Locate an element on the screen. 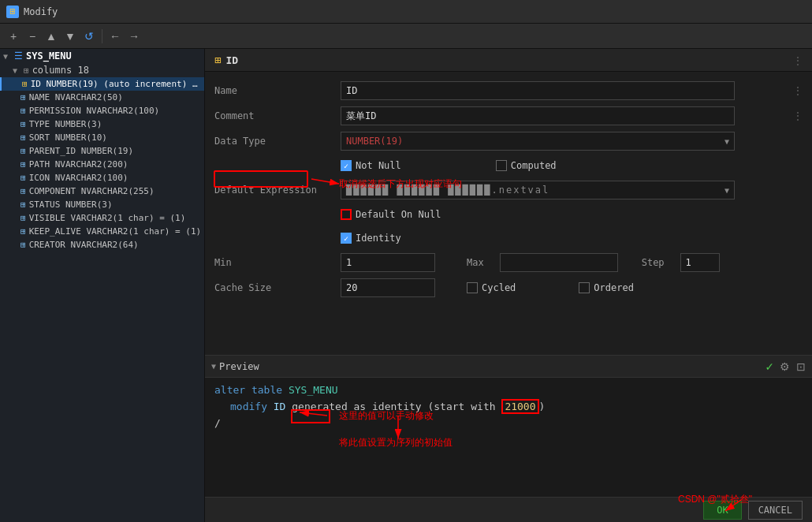  tree-item-id: ⊞ ID NUMBER(19) (auto increment) = 'AS is located at coordinates (102, 84).